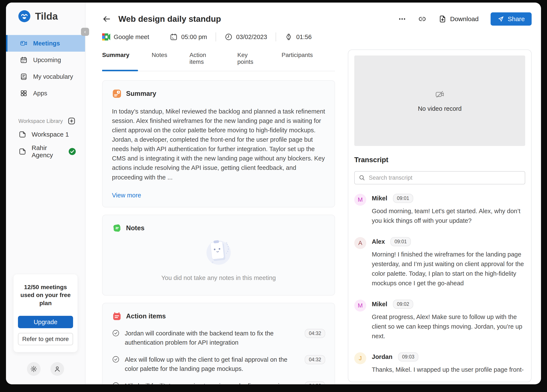 This screenshot has height=392, width=547. I want to click on action-items-card: Action items Jordan will coordinate with…, so click(219, 344).